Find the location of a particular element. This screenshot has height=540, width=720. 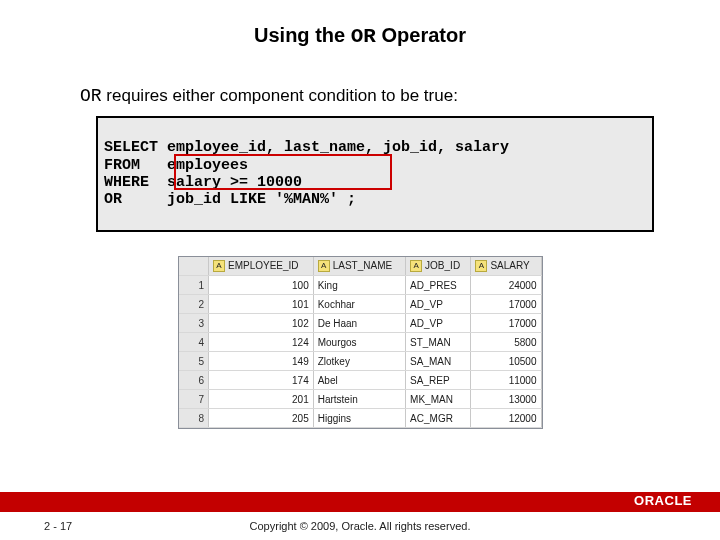

table-row: 2101KochharAD_VP17000 is located at coordinates (360, 304).